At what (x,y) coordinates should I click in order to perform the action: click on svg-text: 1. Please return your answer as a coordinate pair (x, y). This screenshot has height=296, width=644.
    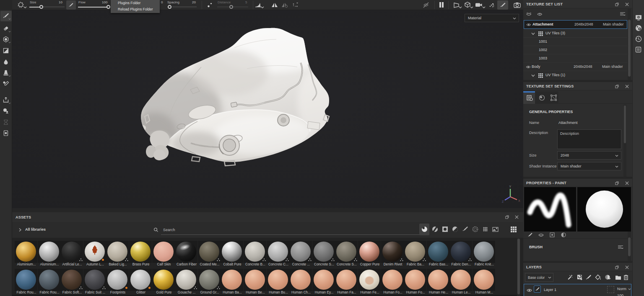
    Looking at the image, I should click on (540, 14).